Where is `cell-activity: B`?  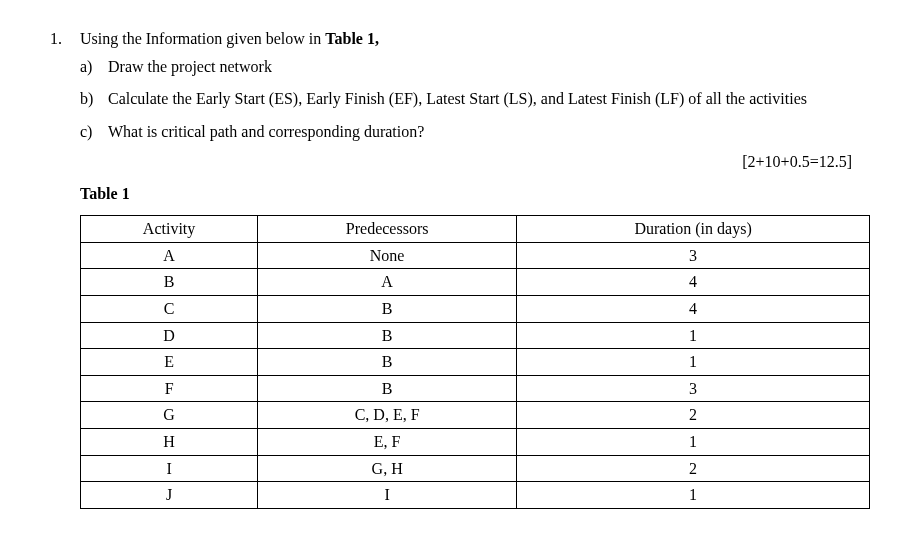
cell-activity: B is located at coordinates (170, 282).